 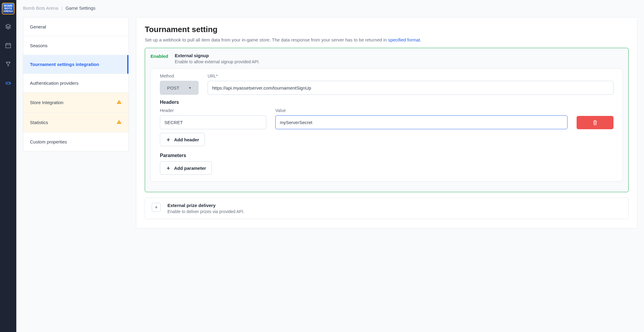 I want to click on sidebar-item-label: Authentication providers, so click(x=54, y=83).